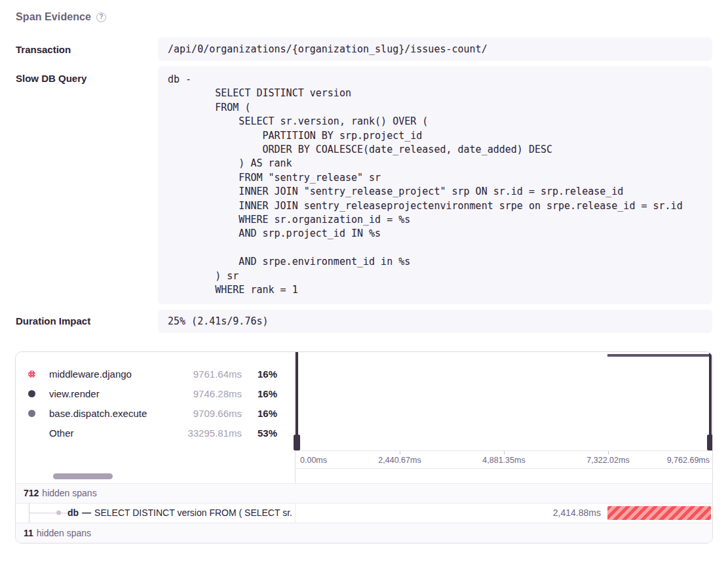 This screenshot has height=575, width=728. What do you see at coordinates (156, 410) in the screenshot?
I see `span-op-legend: middleware.django 9761.64ms 16% view.ren…` at bounding box center [156, 410].